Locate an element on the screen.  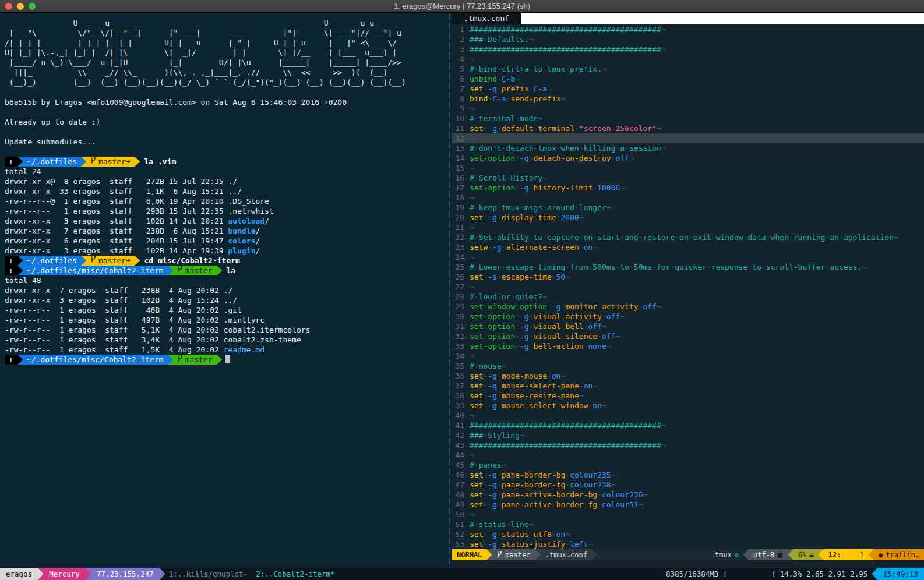
session-name-segment: eragos is located at coordinates (19, 574).